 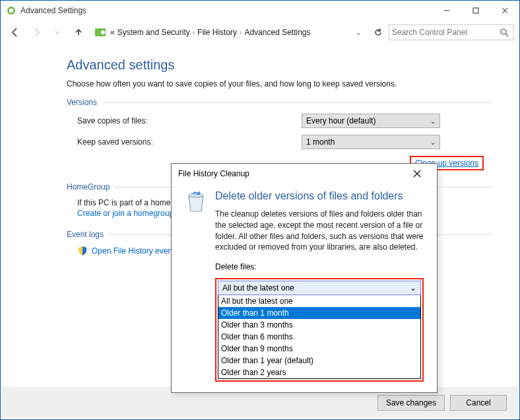 What do you see at coordinates (11, 11) in the screenshot?
I see `app-icon` at bounding box center [11, 11].